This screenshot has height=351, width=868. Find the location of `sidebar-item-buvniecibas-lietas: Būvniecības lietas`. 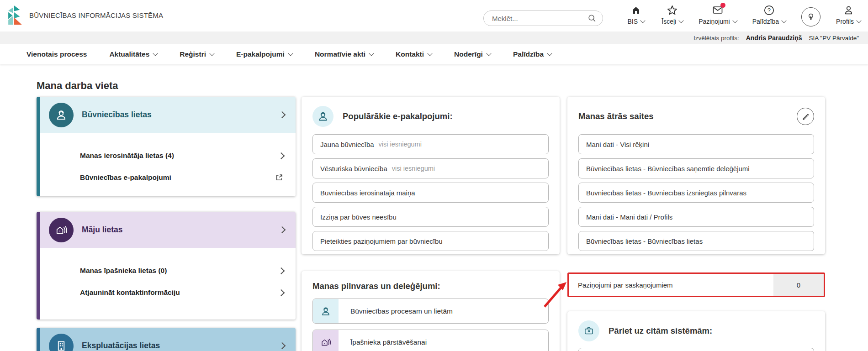

sidebar-item-buvniecibas-lietas: Būvniecības lietas is located at coordinates (168, 115).